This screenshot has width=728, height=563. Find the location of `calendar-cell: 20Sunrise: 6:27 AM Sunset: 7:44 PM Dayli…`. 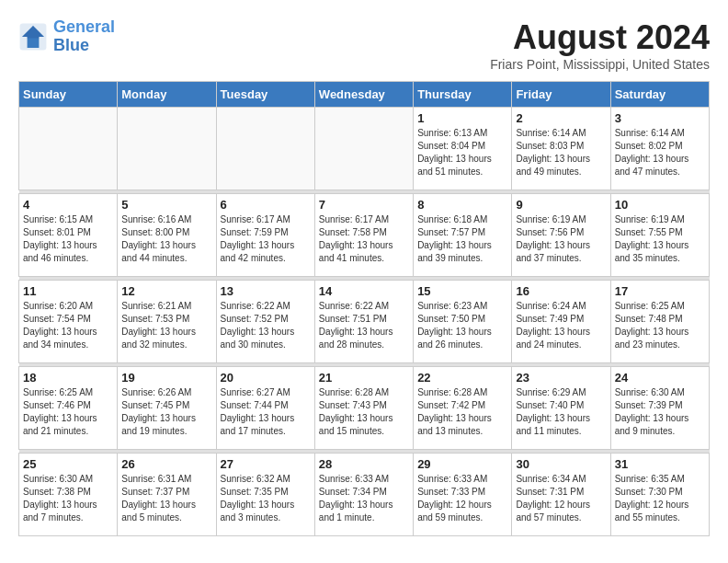

calendar-cell: 20Sunrise: 6:27 AM Sunset: 7:44 PM Dayli… is located at coordinates (265, 408).